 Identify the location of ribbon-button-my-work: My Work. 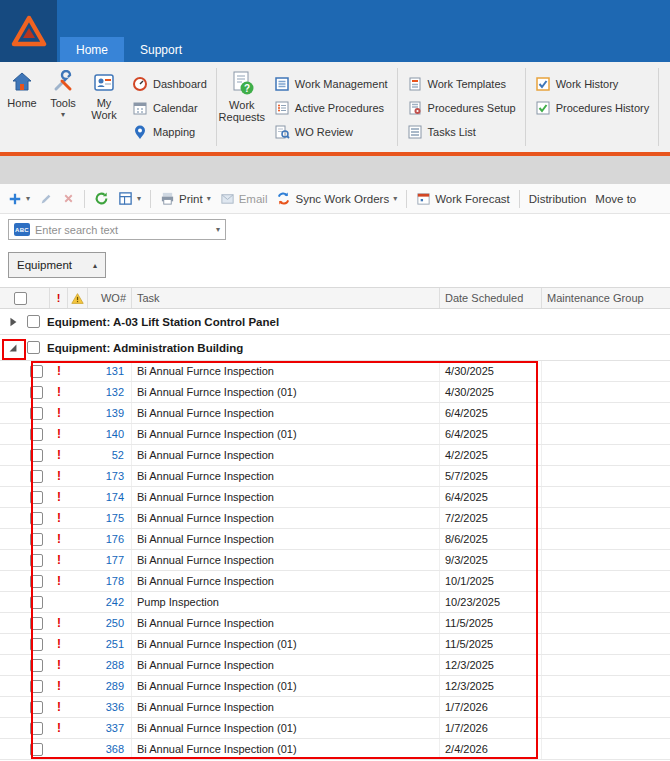
(104, 107).